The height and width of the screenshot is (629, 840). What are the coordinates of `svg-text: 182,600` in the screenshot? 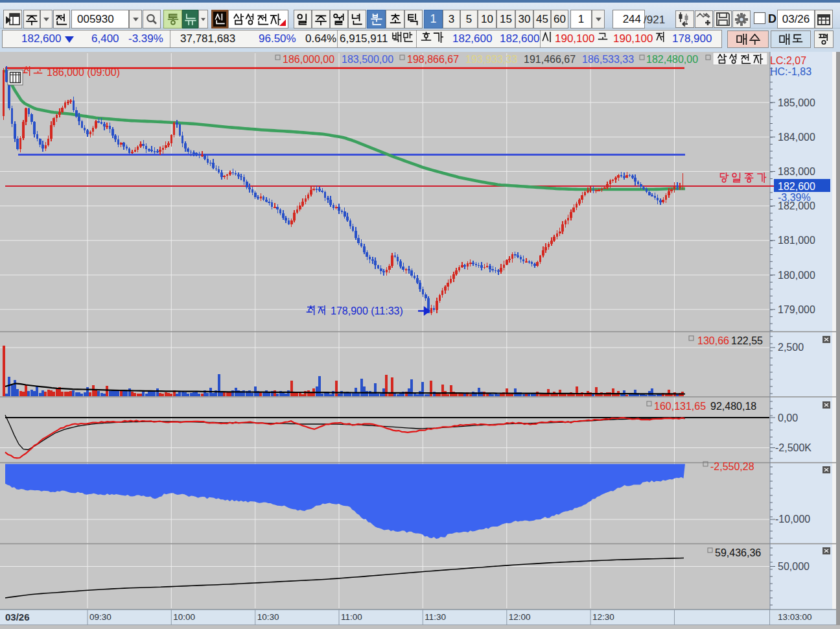 It's located at (797, 187).